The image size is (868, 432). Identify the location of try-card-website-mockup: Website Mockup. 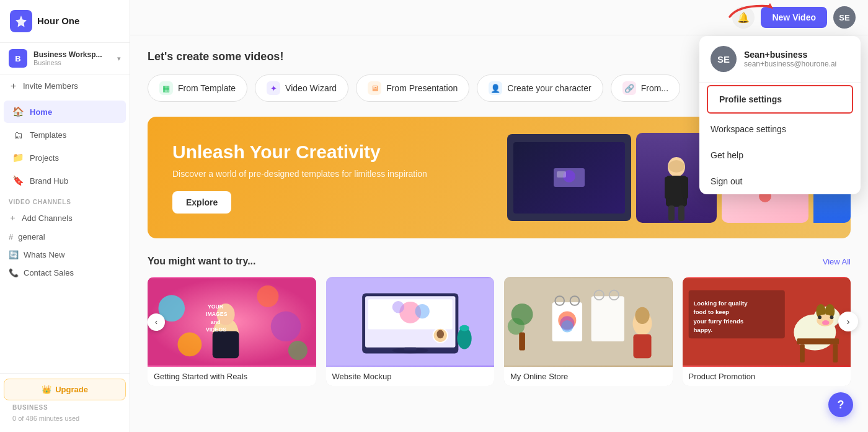
(410, 331).